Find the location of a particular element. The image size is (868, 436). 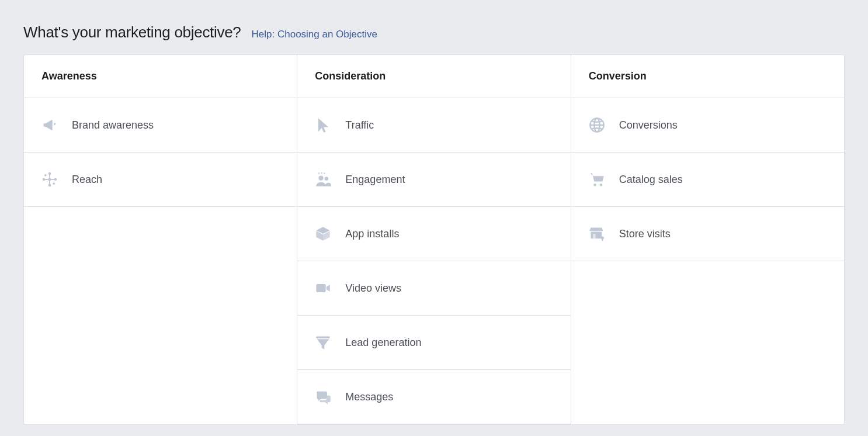

objective-reach: Reach is located at coordinates (160, 180).